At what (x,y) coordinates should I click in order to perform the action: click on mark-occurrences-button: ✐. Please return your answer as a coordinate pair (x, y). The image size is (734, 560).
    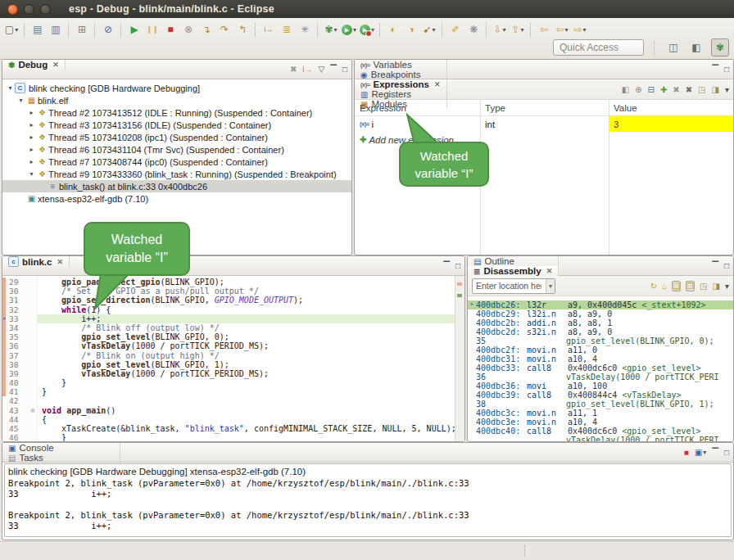
    Looking at the image, I should click on (455, 29).